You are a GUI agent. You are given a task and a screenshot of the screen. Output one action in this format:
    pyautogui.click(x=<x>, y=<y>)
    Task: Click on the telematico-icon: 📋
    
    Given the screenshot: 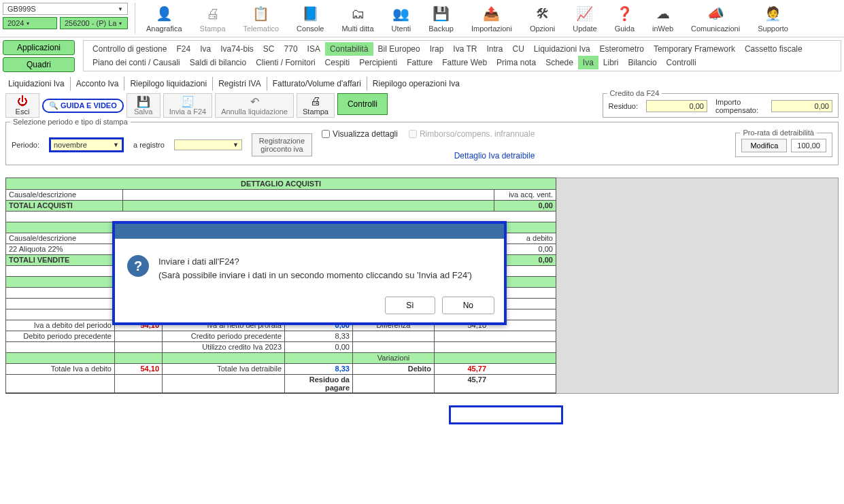 What is the action you would take?
    pyautogui.click(x=261, y=14)
    